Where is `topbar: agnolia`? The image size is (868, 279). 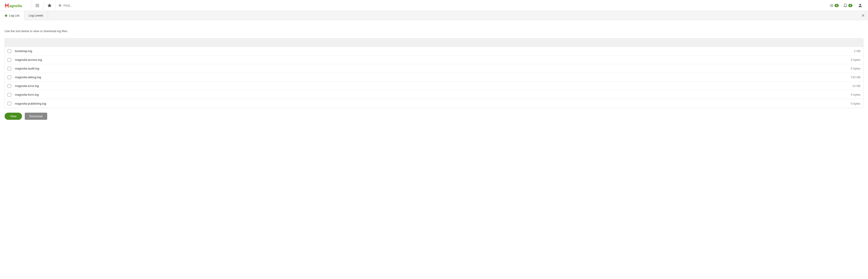
topbar: agnolia is located at coordinates (434, 5).